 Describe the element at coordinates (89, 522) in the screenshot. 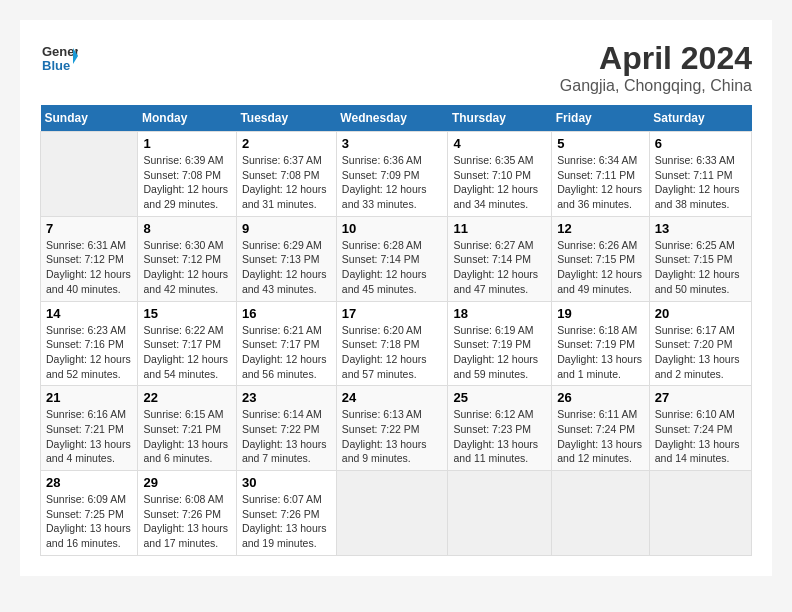

I see `day-info: Sunrise: 6:09 AMSunset: 7:25 PMDaylight:…` at that location.